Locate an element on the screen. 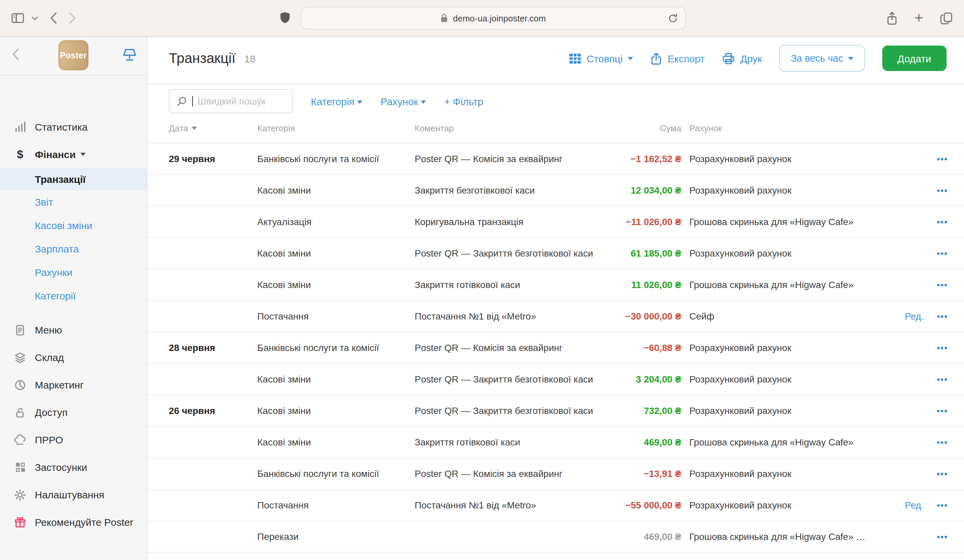 This screenshot has width=964, height=560. sidebar-item-finance: $ Фінанси is located at coordinates (73, 155).